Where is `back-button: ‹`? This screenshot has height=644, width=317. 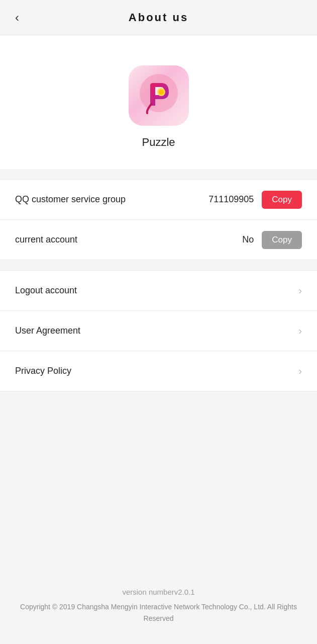 back-button: ‹ is located at coordinates (17, 18).